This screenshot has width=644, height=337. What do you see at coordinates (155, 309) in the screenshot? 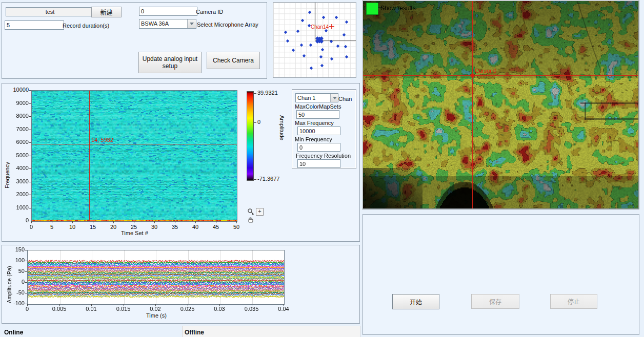
I see `tick-label: 0.02` at bounding box center [155, 309].